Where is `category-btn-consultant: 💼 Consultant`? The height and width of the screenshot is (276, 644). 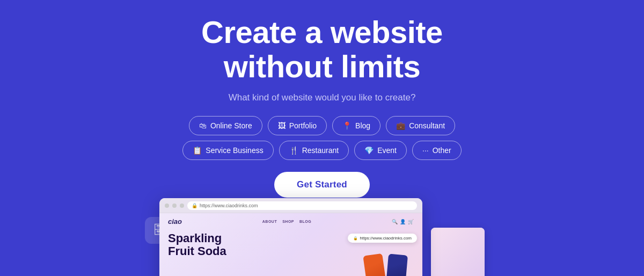 category-btn-consultant: 💼 Consultant is located at coordinates (421, 126).